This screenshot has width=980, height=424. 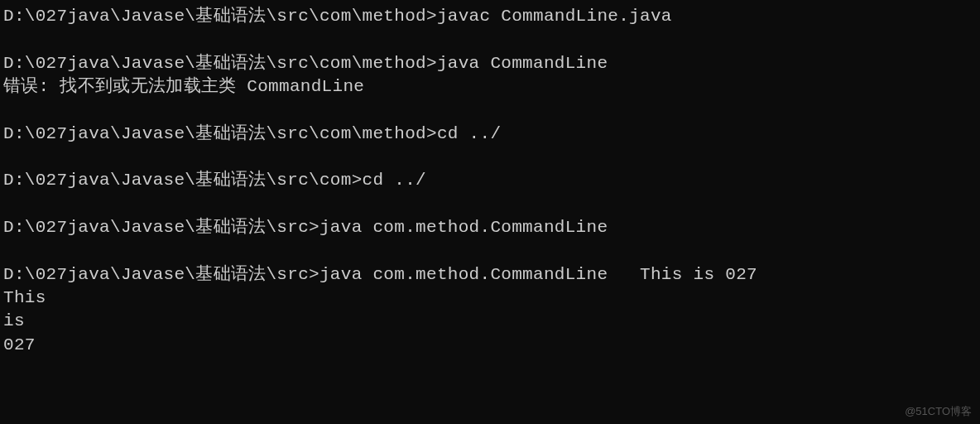 What do you see at coordinates (183, 181) in the screenshot?
I see `prompt: D:\027java\Javase\基础语法\src\com>` at bounding box center [183, 181].